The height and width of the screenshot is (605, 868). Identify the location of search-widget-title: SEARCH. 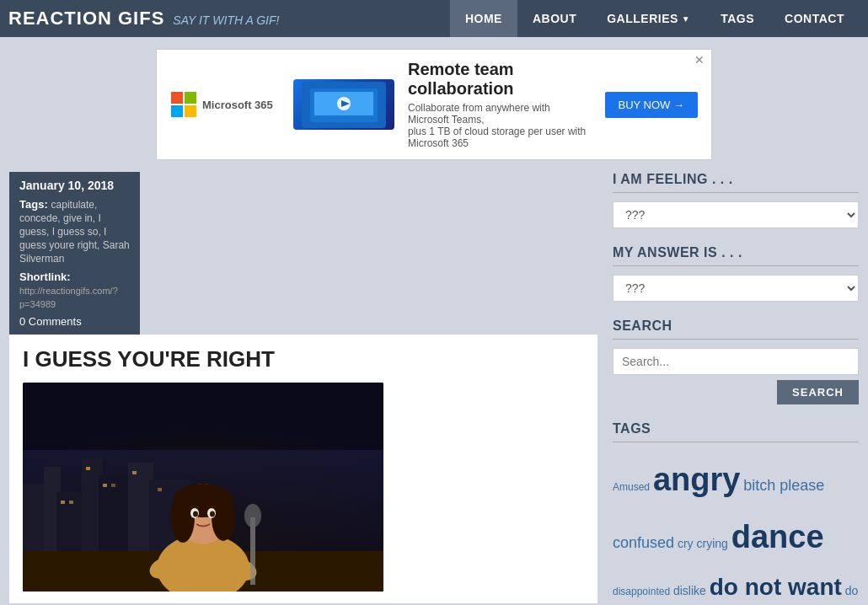
(736, 329).